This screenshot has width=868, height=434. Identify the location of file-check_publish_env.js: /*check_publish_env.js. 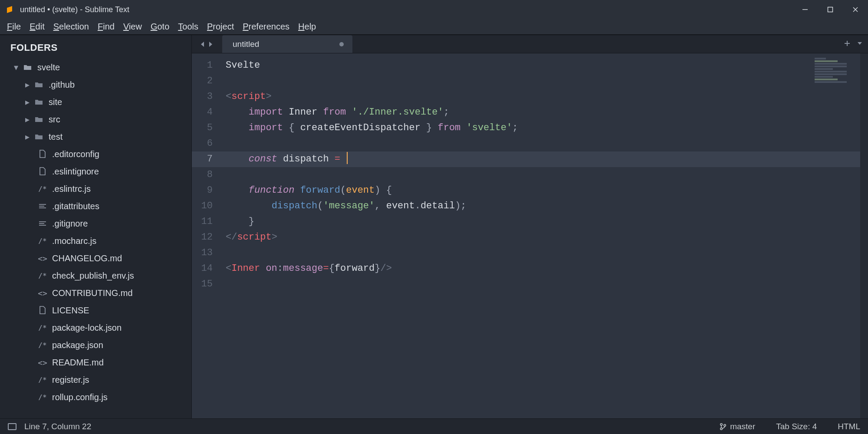
(95, 276).